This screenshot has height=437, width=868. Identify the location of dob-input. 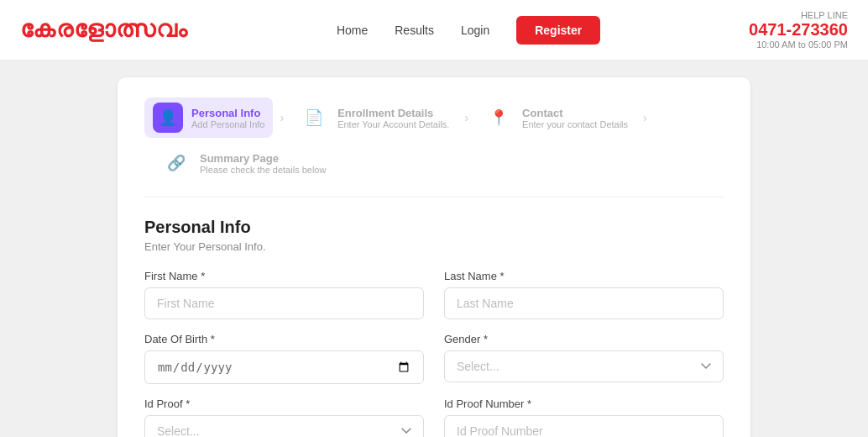
(284, 367).